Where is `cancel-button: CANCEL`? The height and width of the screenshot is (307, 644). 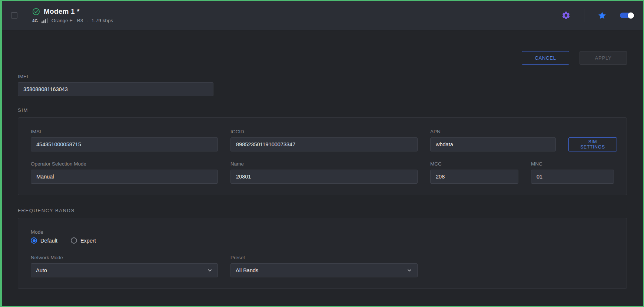 cancel-button: CANCEL is located at coordinates (545, 58).